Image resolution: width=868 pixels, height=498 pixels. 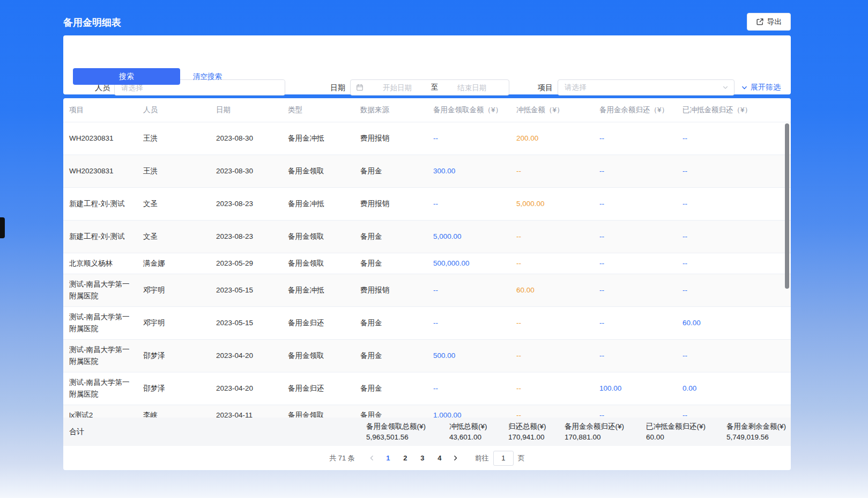 What do you see at coordinates (759, 427) in the screenshot?
I see `summary-item-label: 备用金剩余金额(¥)` at bounding box center [759, 427].